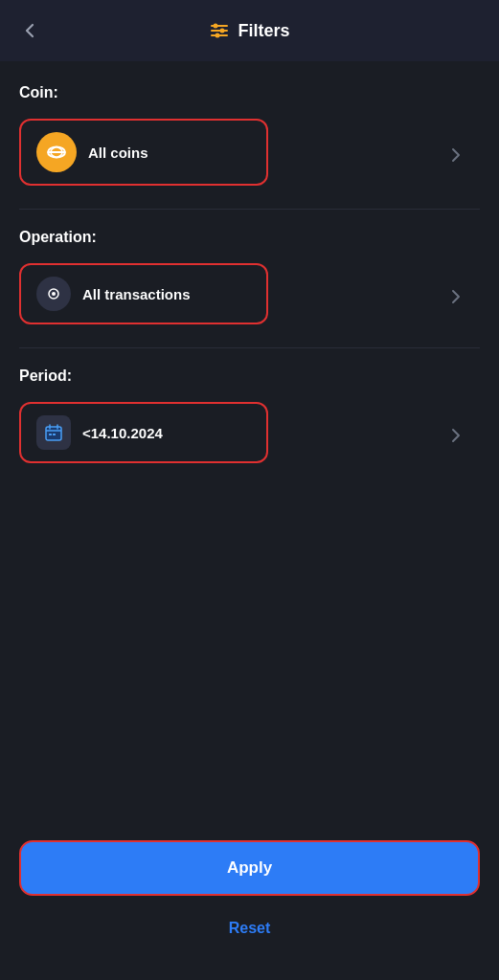 Image resolution: width=499 pixels, height=980 pixels. I want to click on header-title-group: Filters, so click(249, 31).